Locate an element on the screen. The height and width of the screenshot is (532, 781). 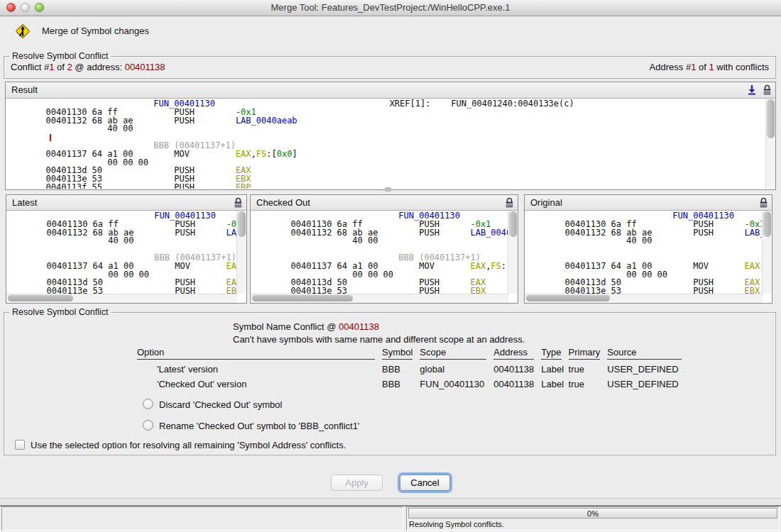
checked-out-listing: FUN_00401130 00401130 6a ff PUSH -0x1 00… is located at coordinates (379, 253).